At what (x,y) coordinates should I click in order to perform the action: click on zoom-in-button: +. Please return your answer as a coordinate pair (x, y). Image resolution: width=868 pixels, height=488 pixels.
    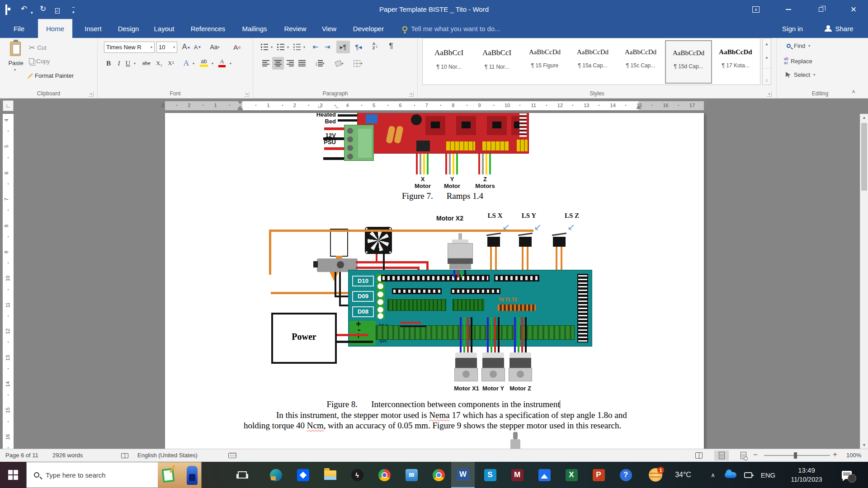
    Looking at the image, I should click on (835, 455).